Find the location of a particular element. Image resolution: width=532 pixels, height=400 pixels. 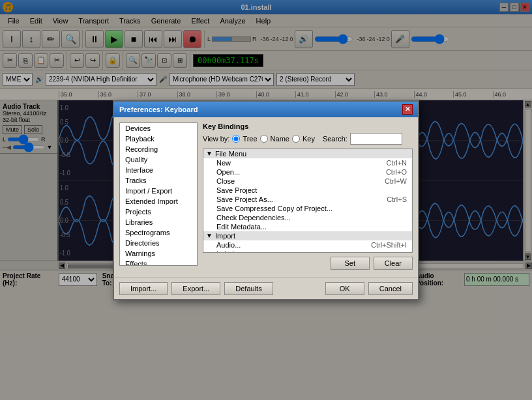

expand-icon: ▼ is located at coordinates (209, 154).